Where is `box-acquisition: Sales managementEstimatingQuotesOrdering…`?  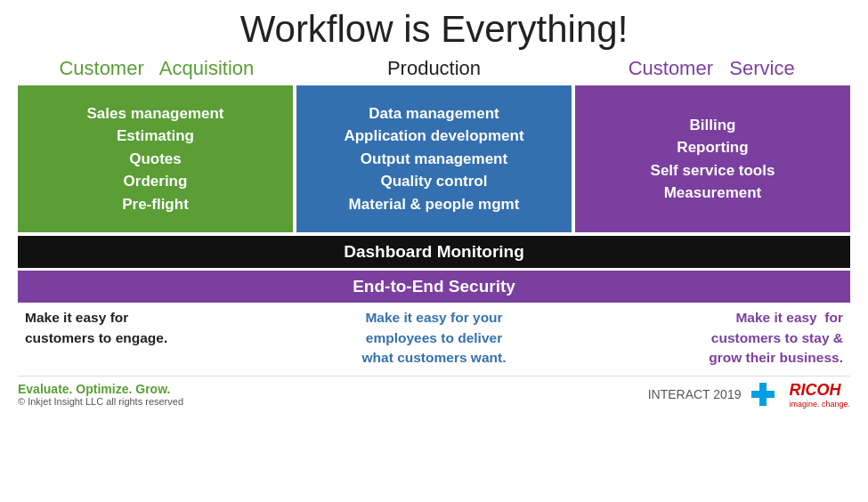
box-acquisition: Sales managementEstimatingQuotesOrdering… is located at coordinates (155, 158).